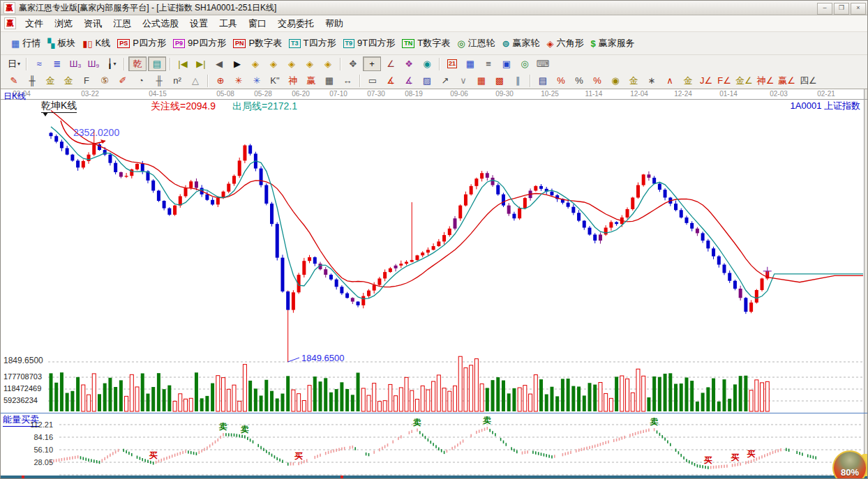 The width and height of the screenshot is (868, 479). Describe the element at coordinates (808, 81) in the screenshot. I see `angle-si-tool: 四∠` at that location.